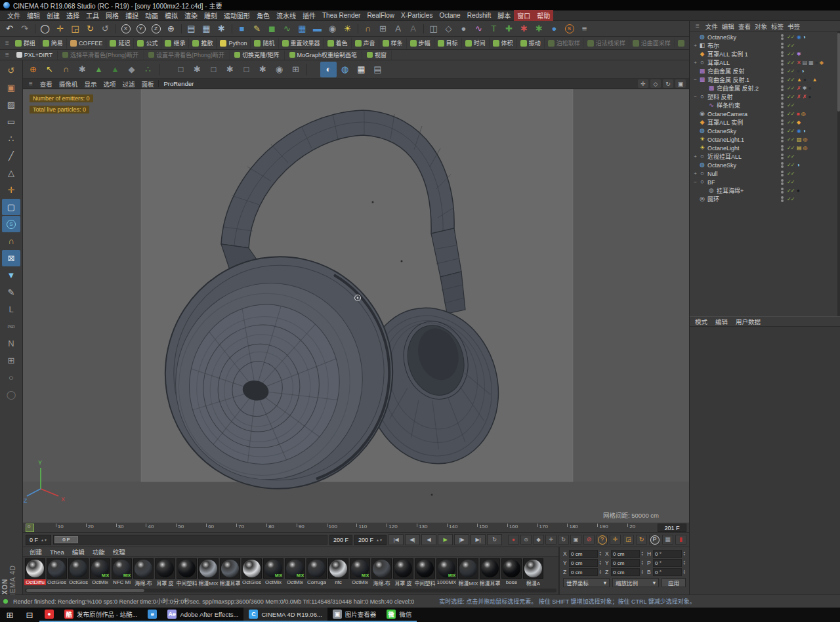 The width and height of the screenshot is (840, 622). I want to click on rock-icon: ◆, so click(131, 70).